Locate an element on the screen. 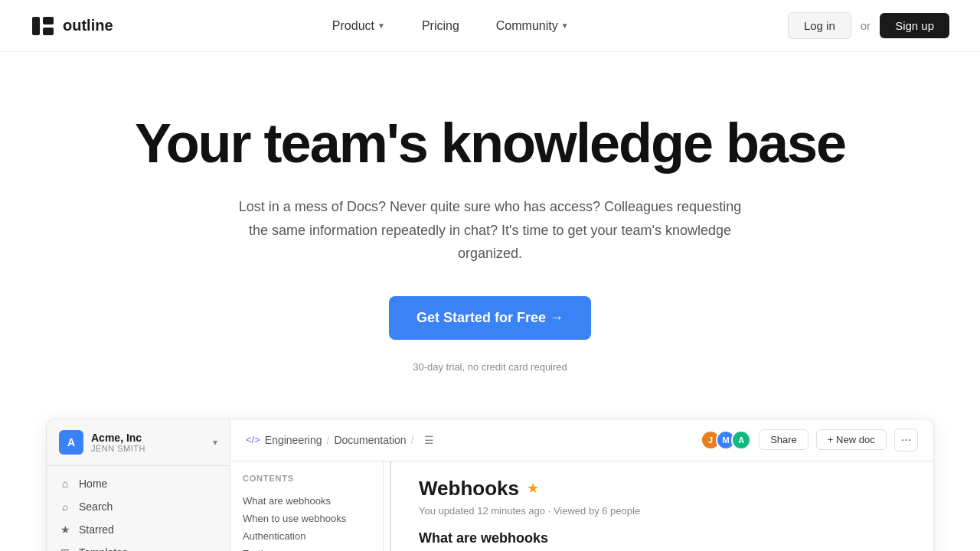 Image resolution: width=980 pixels, height=551 pixels. signup-button: Sign up is located at coordinates (914, 26).